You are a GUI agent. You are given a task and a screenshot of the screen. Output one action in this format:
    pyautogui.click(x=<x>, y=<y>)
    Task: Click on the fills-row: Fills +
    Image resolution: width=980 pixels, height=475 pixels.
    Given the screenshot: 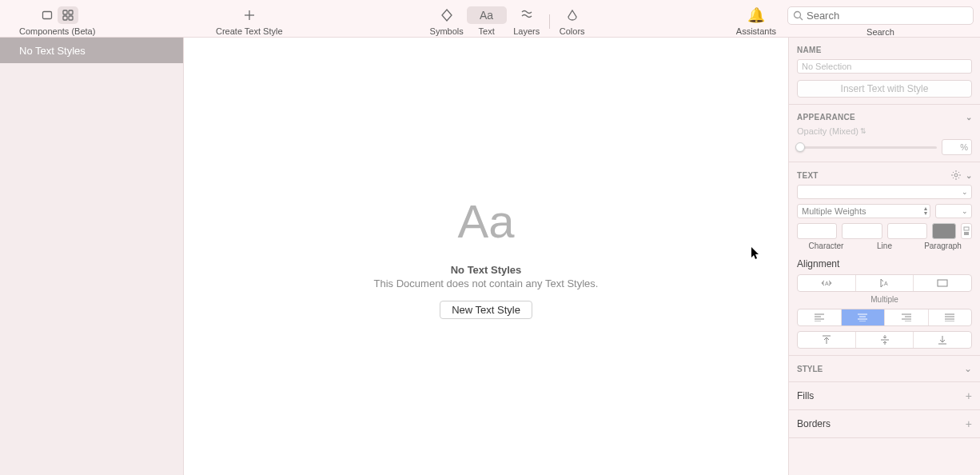 What is the action you would take?
    pyautogui.click(x=884, y=397)
    